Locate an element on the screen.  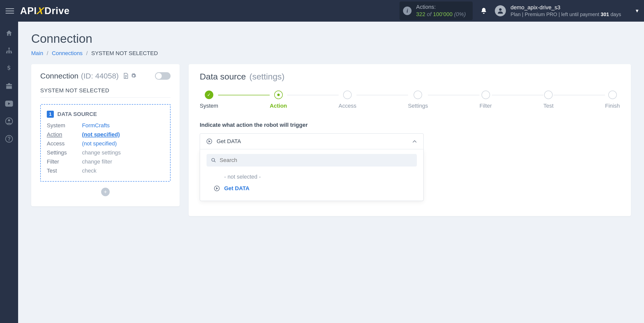
actions-label: Actions: is located at coordinates (441, 7).